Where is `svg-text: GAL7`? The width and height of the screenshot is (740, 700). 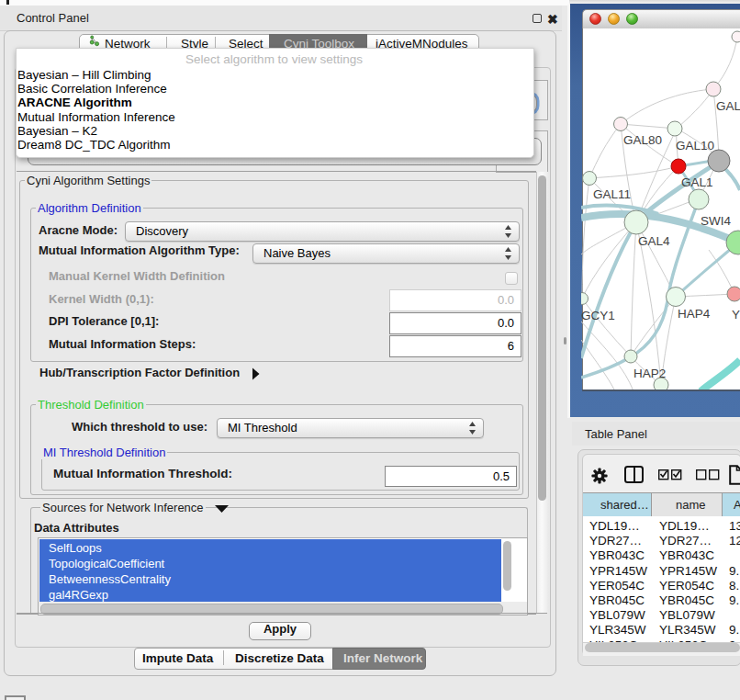
svg-text: GAL7 is located at coordinates (728, 107).